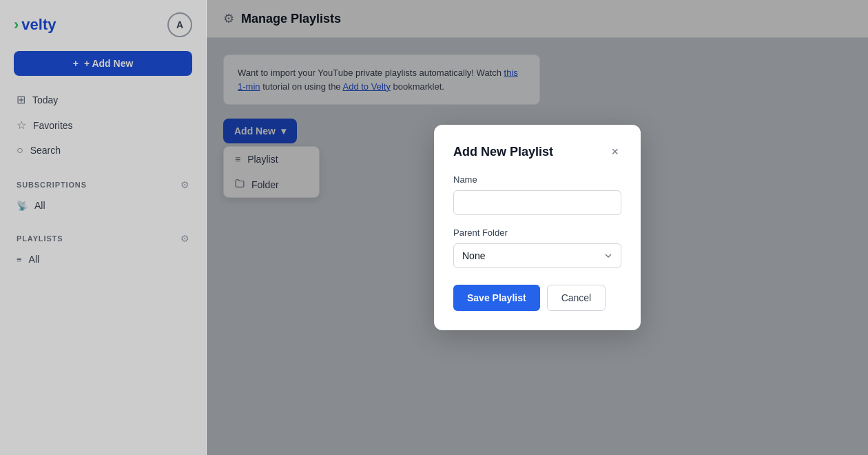  What do you see at coordinates (22, 205) in the screenshot?
I see `rss-icon: 📡` at bounding box center [22, 205].